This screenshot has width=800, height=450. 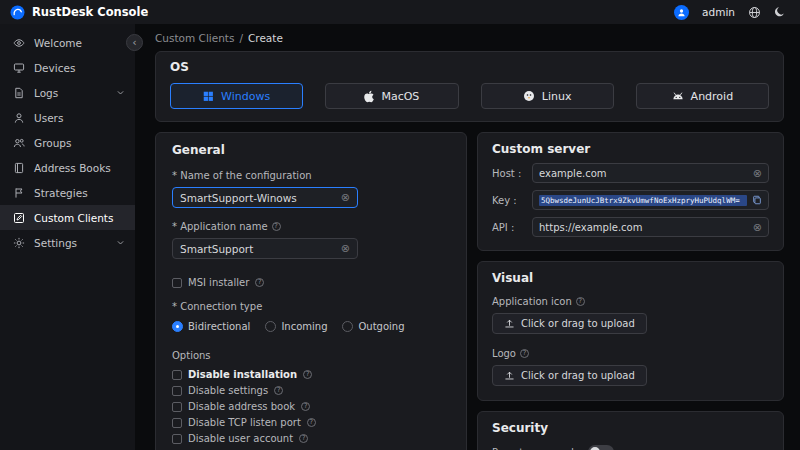 I want to click on custom-server-title: Custom server, so click(x=630, y=149).